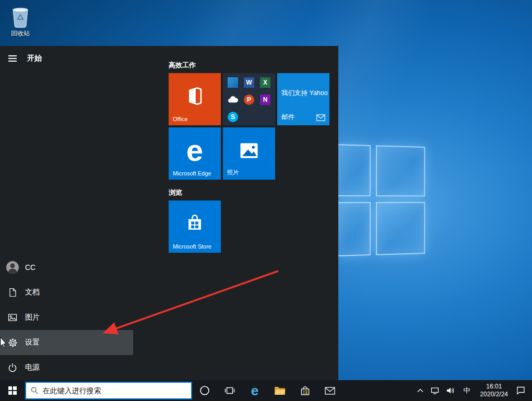 The image size is (532, 401). What do you see at coordinates (249, 65) in the screenshot?
I see `tile-group-title-productivity: 高效工作` at bounding box center [249, 65].